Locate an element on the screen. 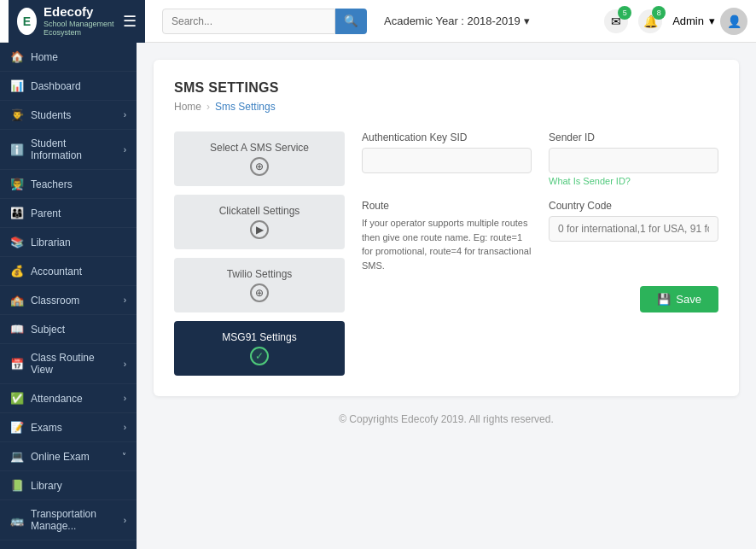 This screenshot has width=756, height=549. librarian-icon: 📚 is located at coordinates (17, 242).